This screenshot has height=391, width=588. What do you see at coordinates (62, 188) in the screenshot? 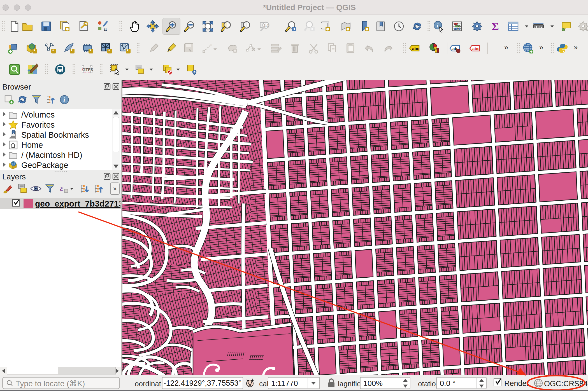
I see `svg-text: ε` at bounding box center [62, 188].